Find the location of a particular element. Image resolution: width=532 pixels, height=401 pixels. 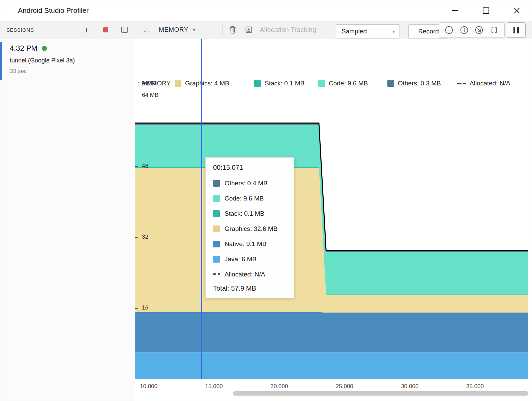

tooltip-row: Graphics: 32.6 MB is located at coordinates (250, 229).